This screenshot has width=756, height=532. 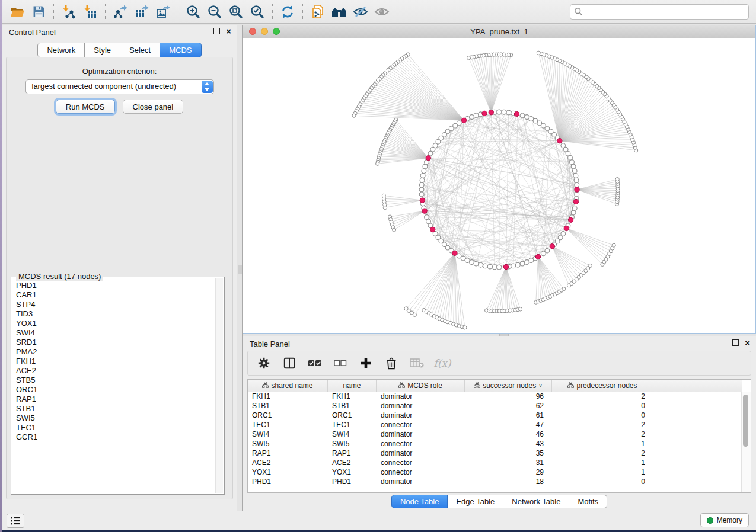 What do you see at coordinates (180, 50) in the screenshot?
I see `tab-mcds: MCDS` at bounding box center [180, 50].